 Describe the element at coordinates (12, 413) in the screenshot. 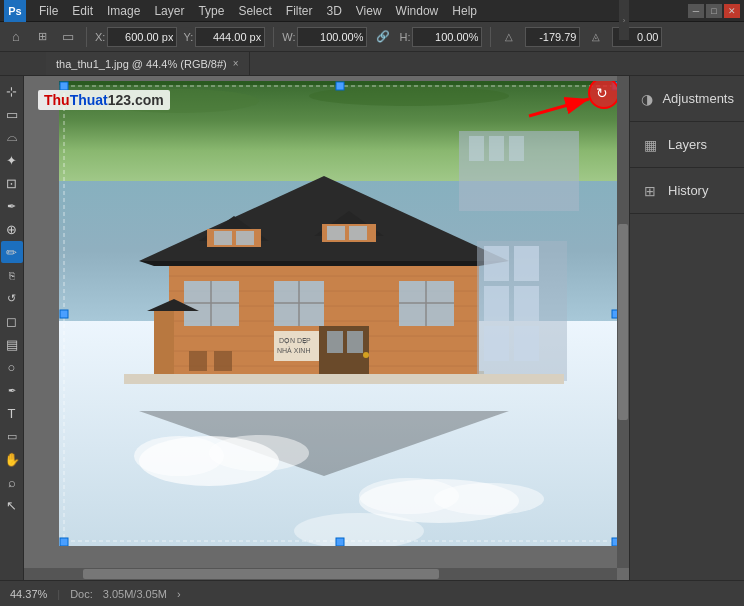

I see `tool-text: T` at that location.